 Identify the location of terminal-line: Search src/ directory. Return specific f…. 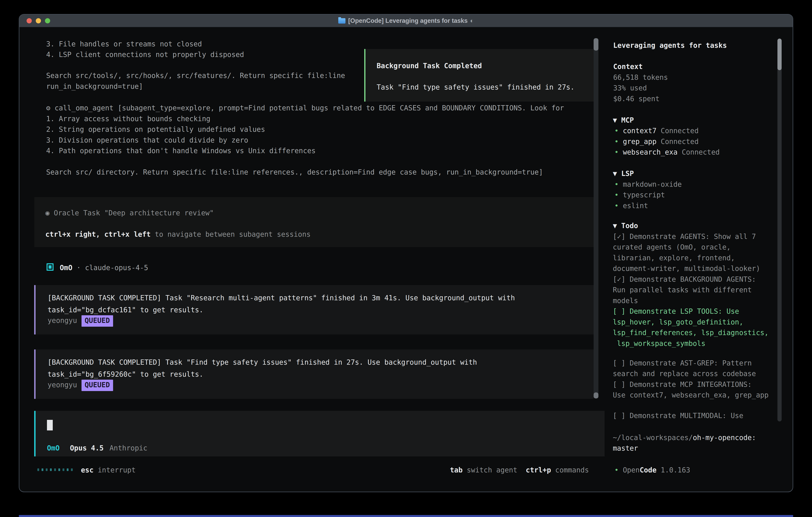
(295, 172).